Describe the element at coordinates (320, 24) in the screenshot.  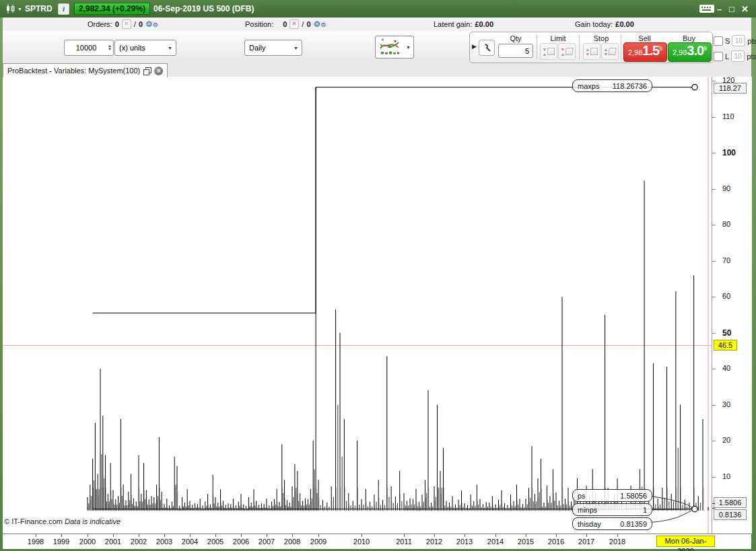
I see `position-settings-icon: ⚙⚙` at that location.